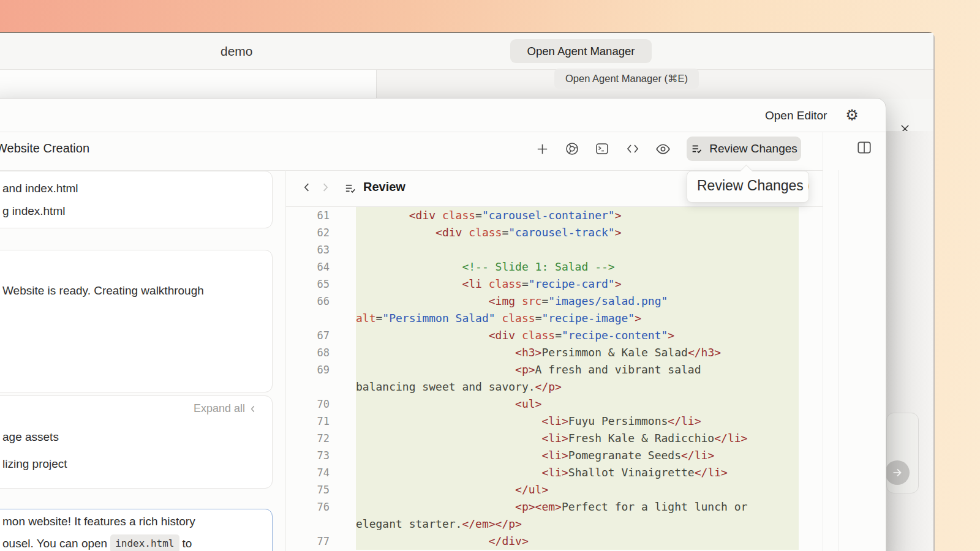 This screenshot has width=980, height=551. I want to click on line-number: 68, so click(321, 353).